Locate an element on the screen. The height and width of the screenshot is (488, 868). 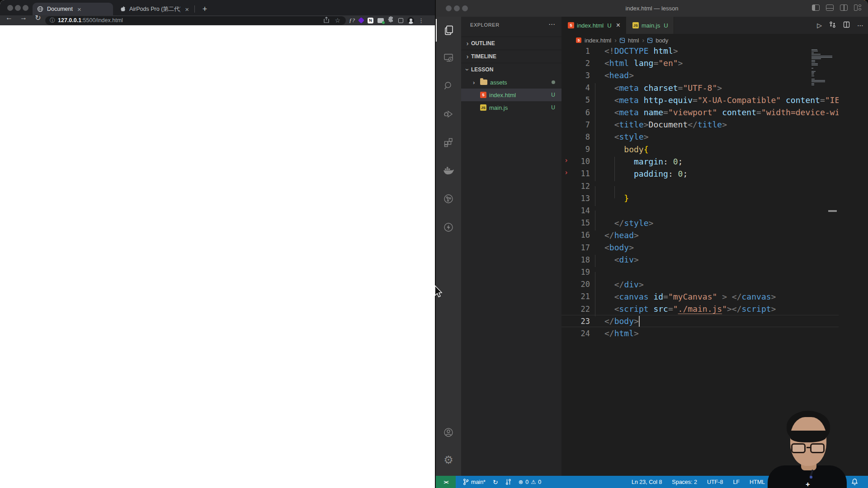
code-line: ›11 padding: 0; is located at coordinates (700, 174).